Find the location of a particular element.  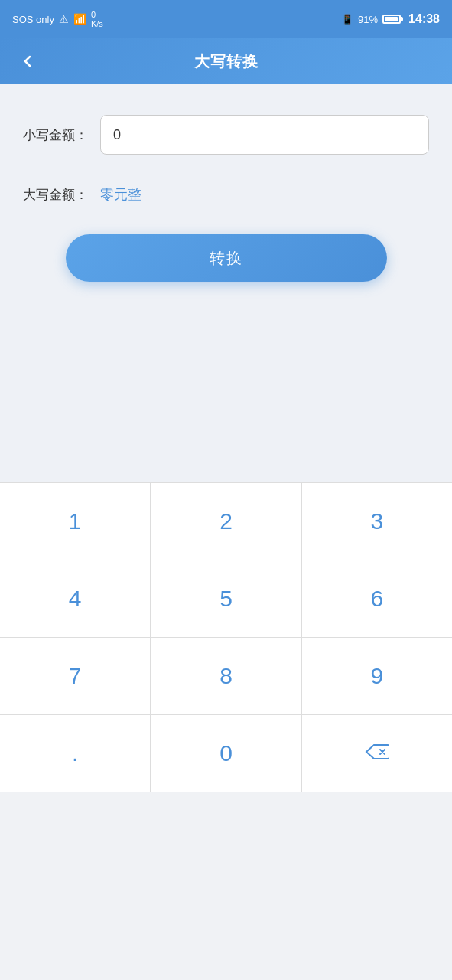

device-icon: 📱 is located at coordinates (347, 20).